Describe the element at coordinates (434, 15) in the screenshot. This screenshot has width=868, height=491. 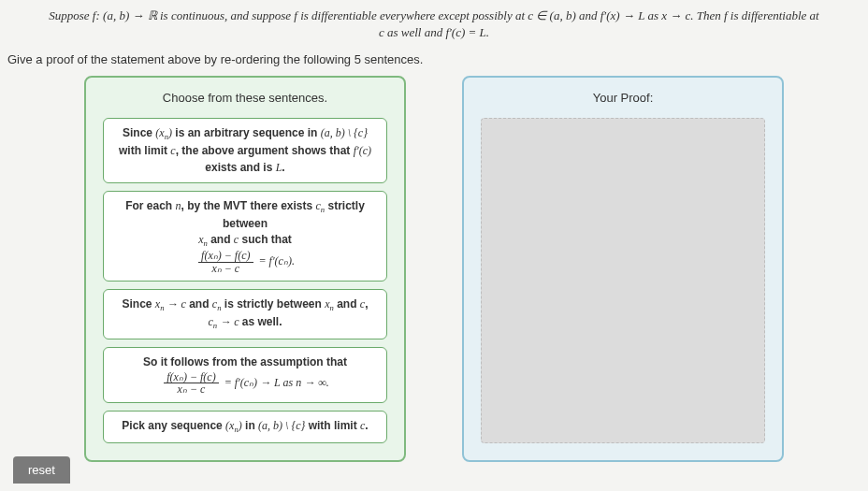
I see `problem-line-1: Suppose f: (a, b) → ℝ is continuous, and…` at that location.